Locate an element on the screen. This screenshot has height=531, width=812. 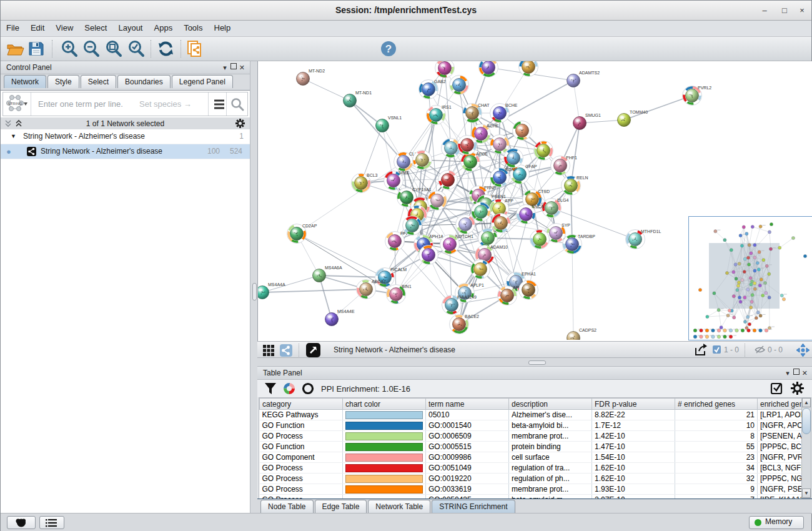
table-row: GO ProcessGO:0006509membrane prot...1.42… is located at coordinates (536, 436).